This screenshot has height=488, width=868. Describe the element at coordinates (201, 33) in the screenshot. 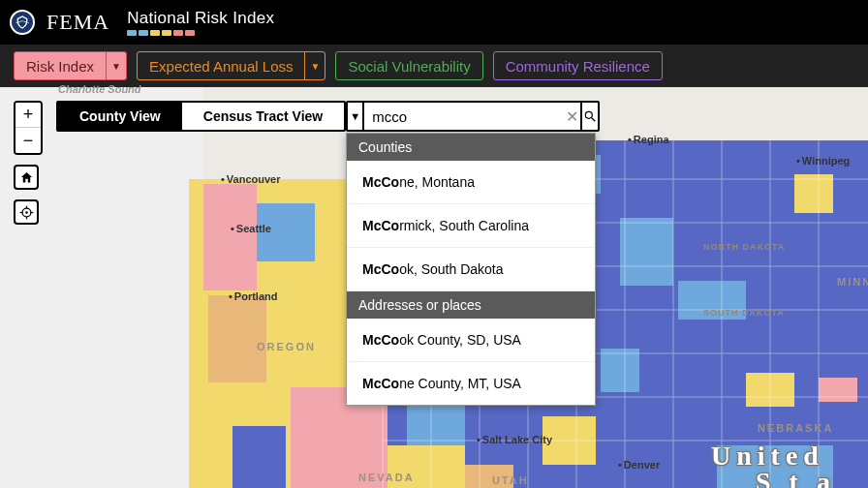

I see `legend-dots` at that location.